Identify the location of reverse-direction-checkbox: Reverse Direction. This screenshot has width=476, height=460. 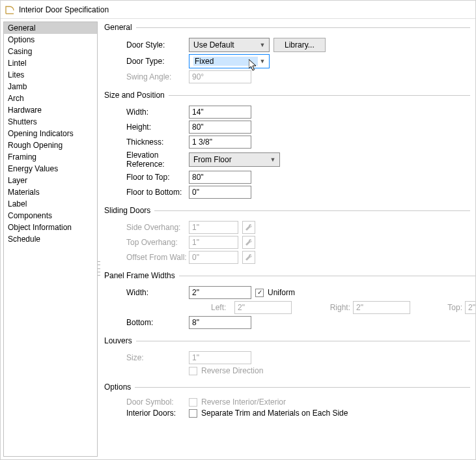
(226, 371).